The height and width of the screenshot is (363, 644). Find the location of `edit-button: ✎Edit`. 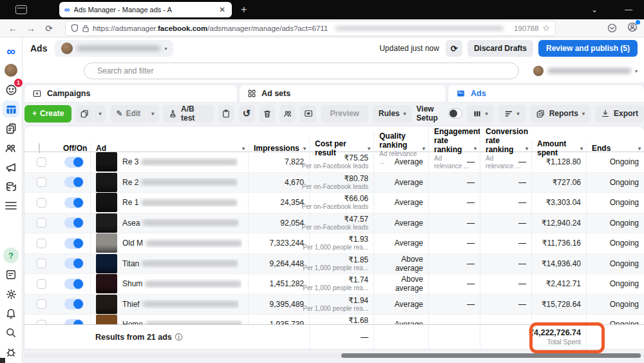

edit-button: ✎Edit is located at coordinates (128, 113).